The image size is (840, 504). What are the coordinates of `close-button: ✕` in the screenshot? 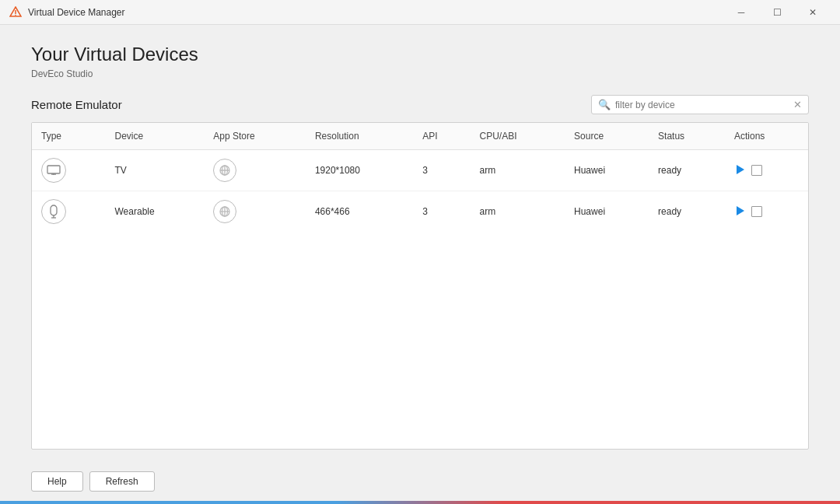 It's located at (813, 12).